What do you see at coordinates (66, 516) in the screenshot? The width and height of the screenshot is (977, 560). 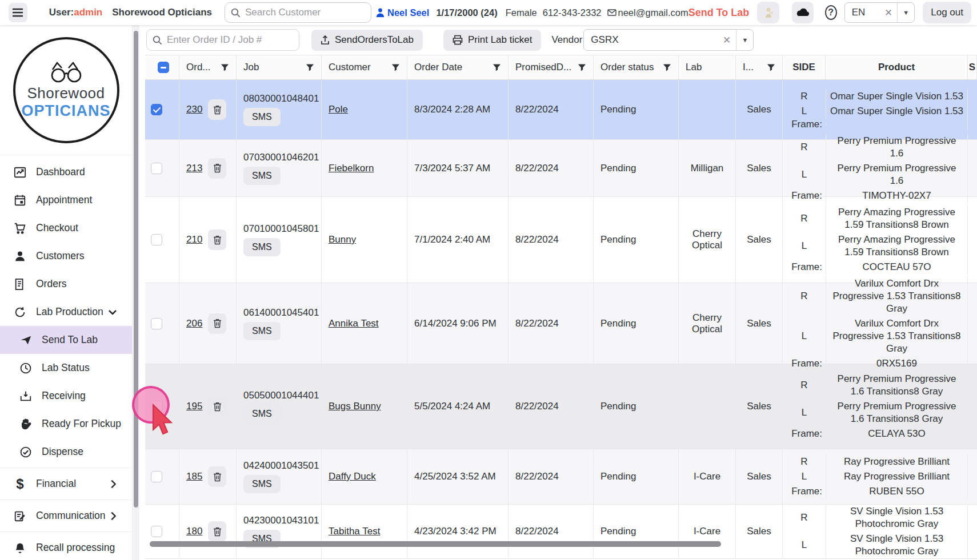 I see `sidebar-item-communication: Communication` at bounding box center [66, 516].